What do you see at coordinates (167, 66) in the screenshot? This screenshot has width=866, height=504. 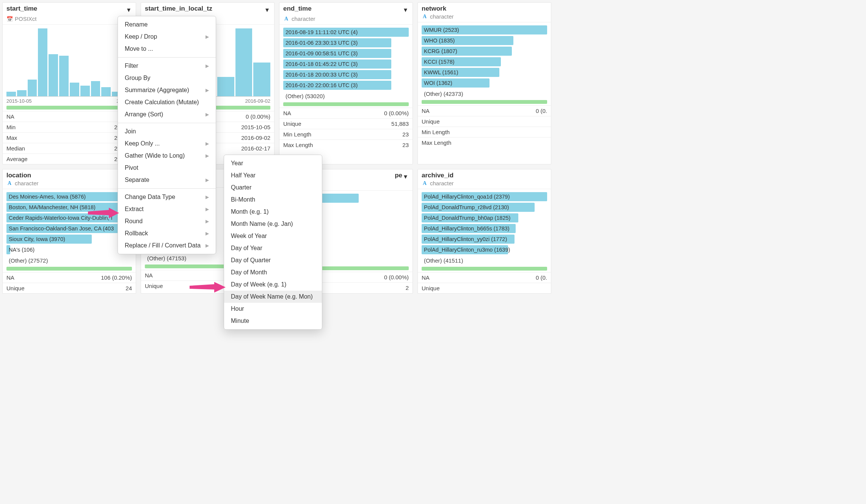 I see `menu-item: Filter▶` at bounding box center [167, 66].